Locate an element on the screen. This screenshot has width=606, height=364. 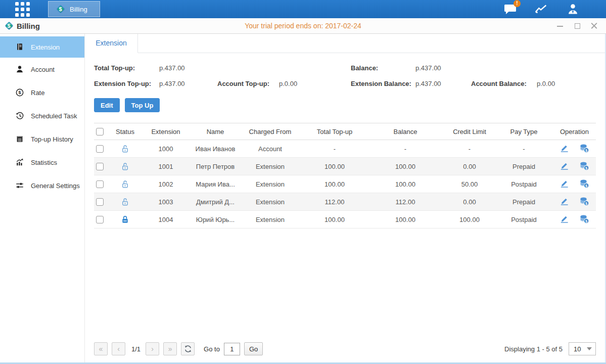
sidebar-item-rate: Rate is located at coordinates (42, 93).